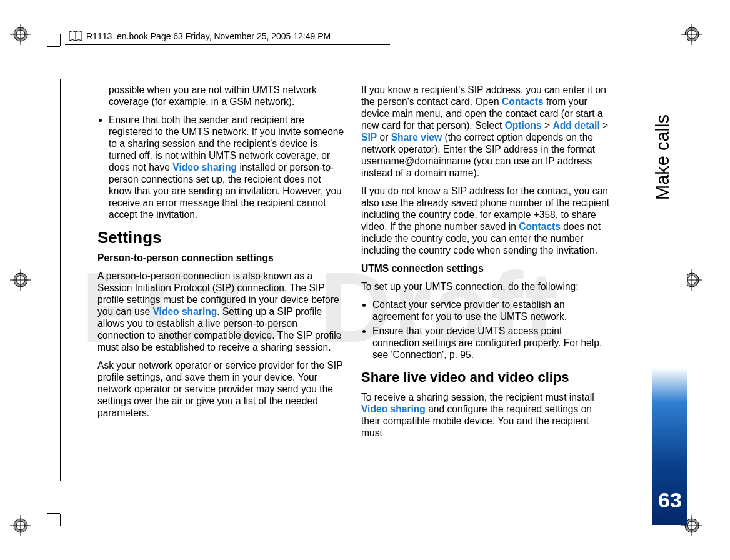 This screenshot has height=560, width=730. I want to click on body-text: To set up your UMTS connection, do the f…, so click(486, 286).